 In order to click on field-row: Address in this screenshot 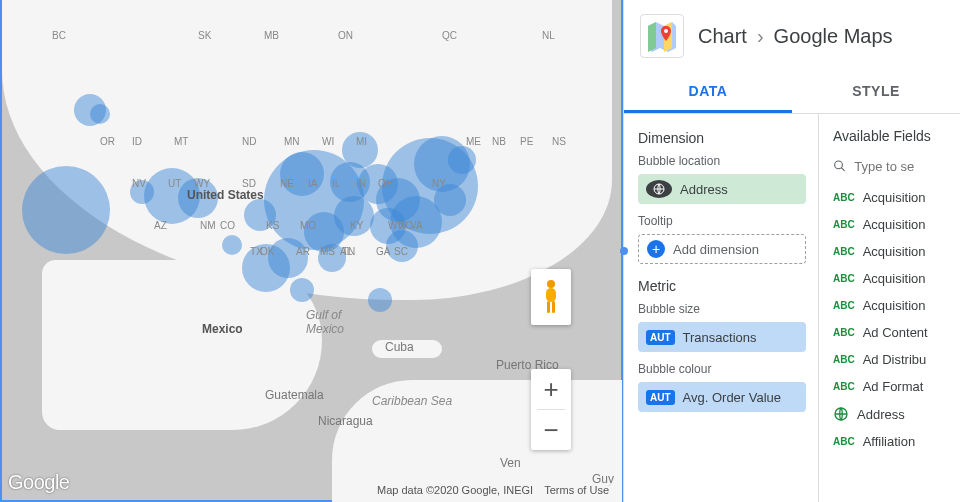, I will do `click(894, 414)`.